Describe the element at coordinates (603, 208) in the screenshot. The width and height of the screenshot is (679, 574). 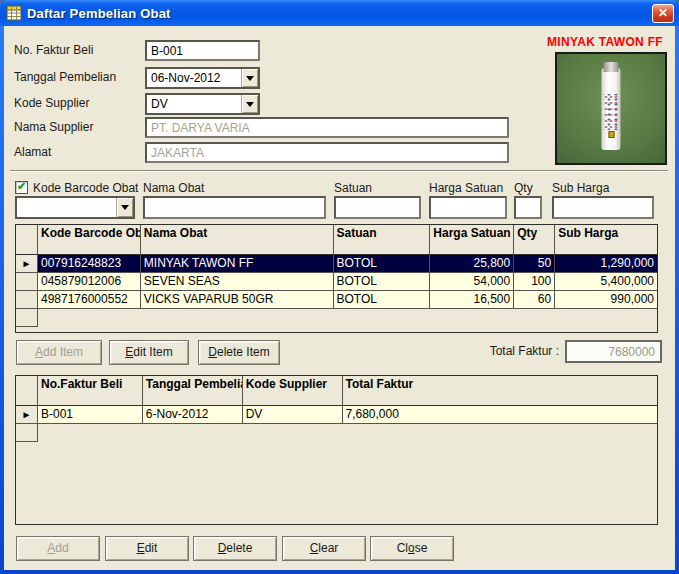
I see `sub-harga-input` at that location.